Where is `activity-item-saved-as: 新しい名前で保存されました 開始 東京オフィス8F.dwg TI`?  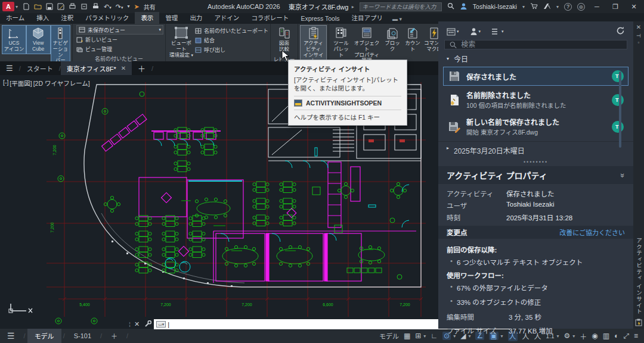 activity-item-saved-as: 新しい名前で保存されました 開始 東京オフィス8F.dwg TI is located at coordinates (535, 126).